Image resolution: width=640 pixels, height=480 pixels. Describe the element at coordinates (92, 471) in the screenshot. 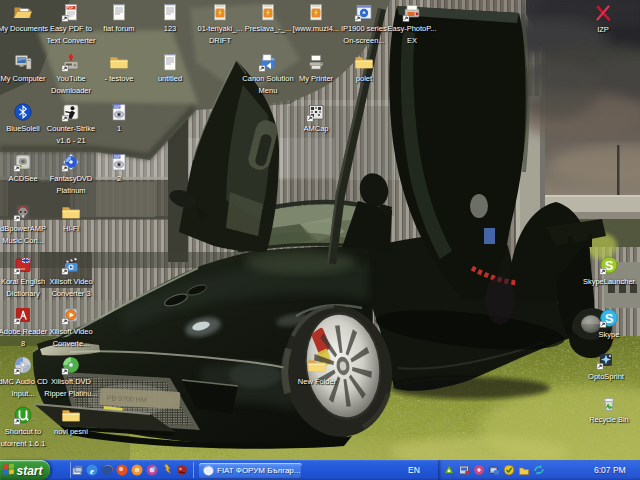

I see `svg-text: e` at that location.